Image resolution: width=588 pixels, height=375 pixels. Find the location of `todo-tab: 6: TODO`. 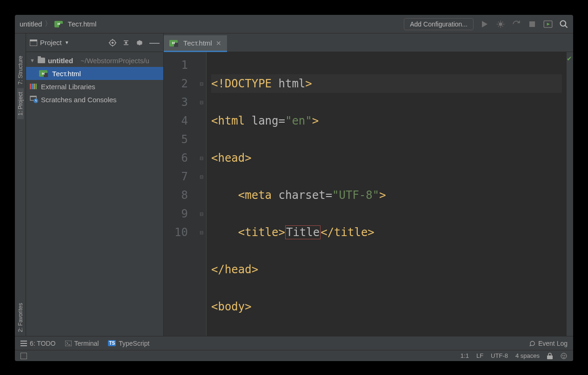

todo-tab: 6: TODO is located at coordinates (38, 343).